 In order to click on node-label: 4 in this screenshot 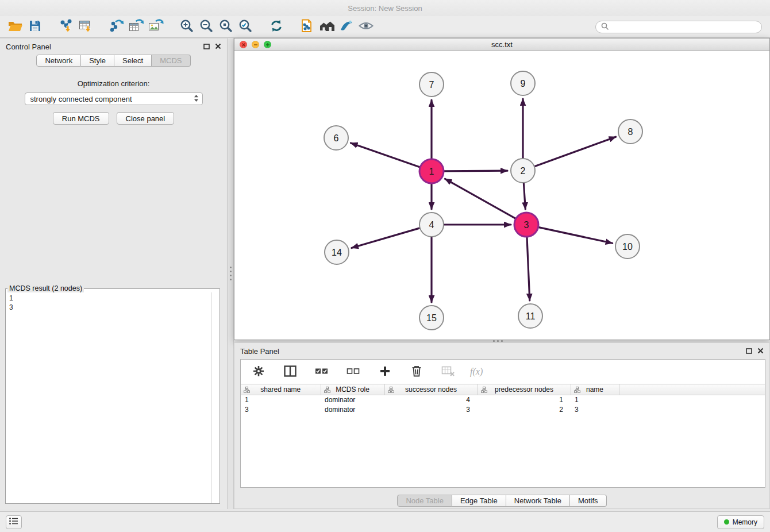, I will do `click(432, 225)`.